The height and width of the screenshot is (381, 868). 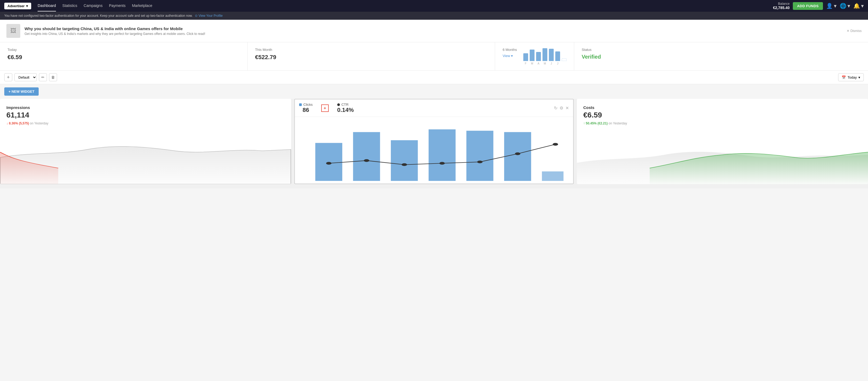 What do you see at coordinates (434, 92) in the screenshot?
I see `new-widget-section: + NEW WIDGET` at bounding box center [434, 92].